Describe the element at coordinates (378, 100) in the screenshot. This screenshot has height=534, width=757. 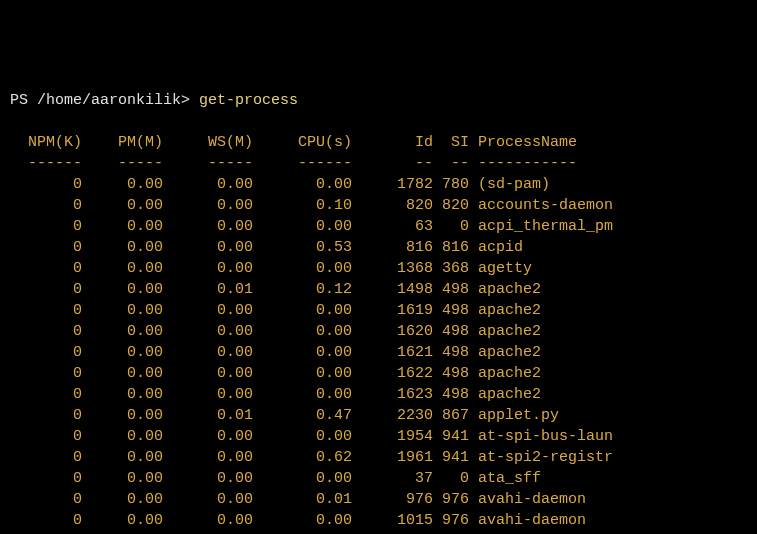
I see `prompt-line: PS /home/aaronkilik> get-process` at that location.